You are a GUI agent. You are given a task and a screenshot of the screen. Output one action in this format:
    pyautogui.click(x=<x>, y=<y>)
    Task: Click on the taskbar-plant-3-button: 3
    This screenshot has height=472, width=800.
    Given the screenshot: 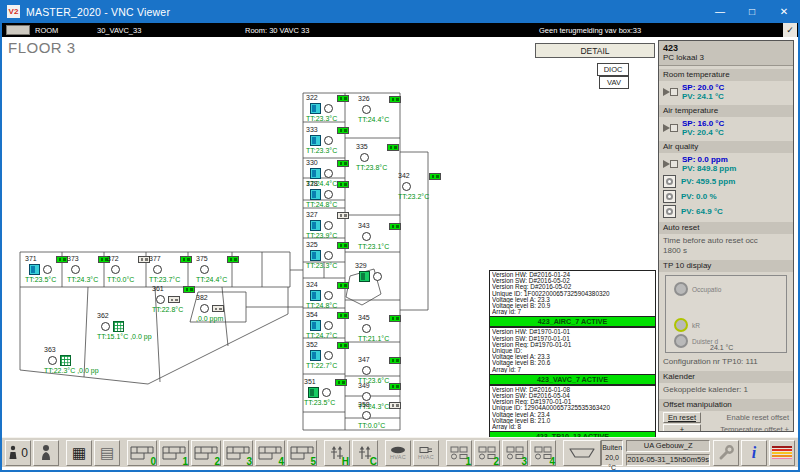 What is the action you would take?
    pyautogui.click(x=515, y=453)
    